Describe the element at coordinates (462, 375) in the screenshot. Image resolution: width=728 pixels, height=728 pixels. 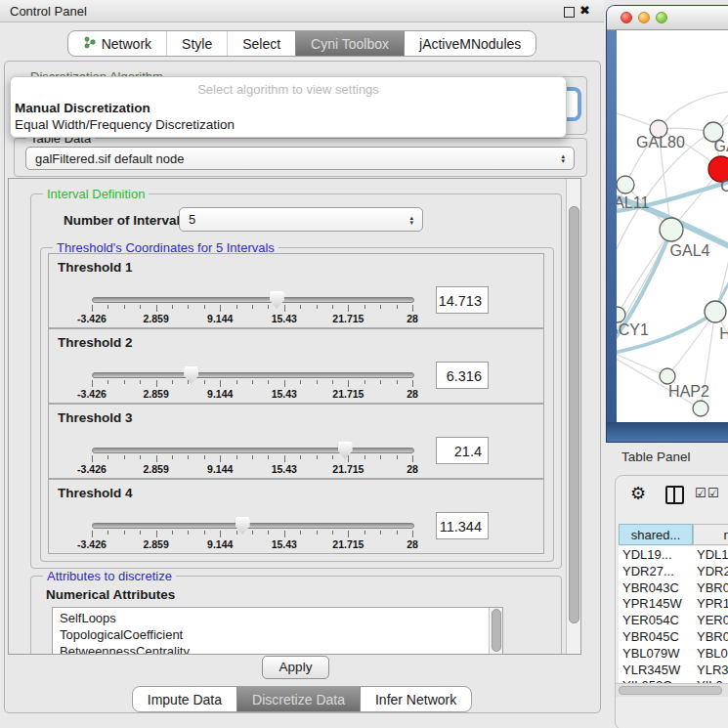
I see `threshold-value-field: 6.316` at that location.